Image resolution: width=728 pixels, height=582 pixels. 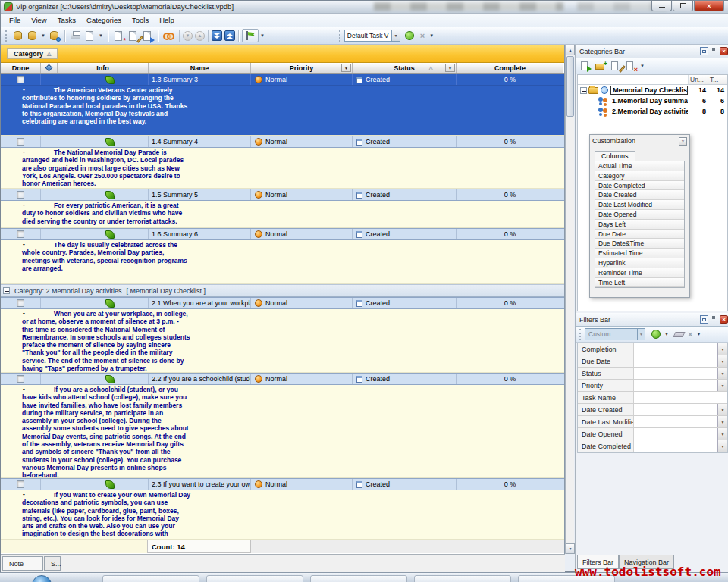 What do you see at coordinates (39, 20) in the screenshot?
I see `menu-view: View` at bounding box center [39, 20].